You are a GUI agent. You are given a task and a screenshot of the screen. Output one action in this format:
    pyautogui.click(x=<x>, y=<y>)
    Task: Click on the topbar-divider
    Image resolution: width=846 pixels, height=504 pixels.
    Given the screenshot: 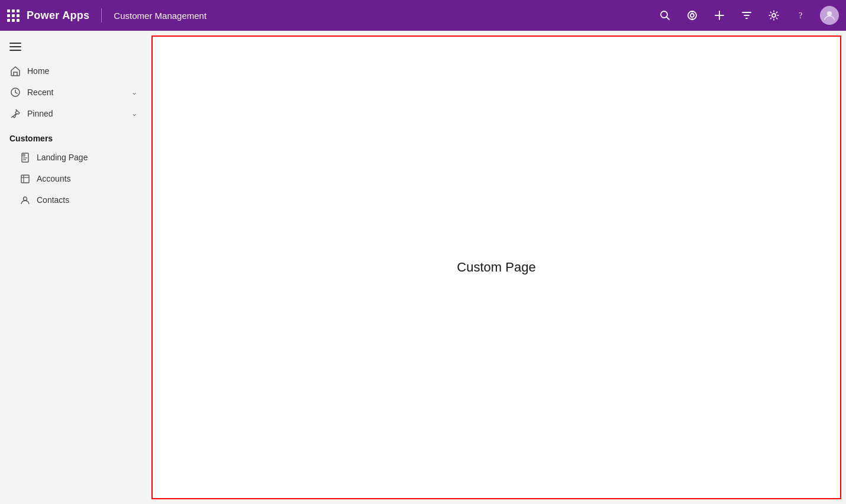 What is the action you would take?
    pyautogui.click(x=102, y=15)
    